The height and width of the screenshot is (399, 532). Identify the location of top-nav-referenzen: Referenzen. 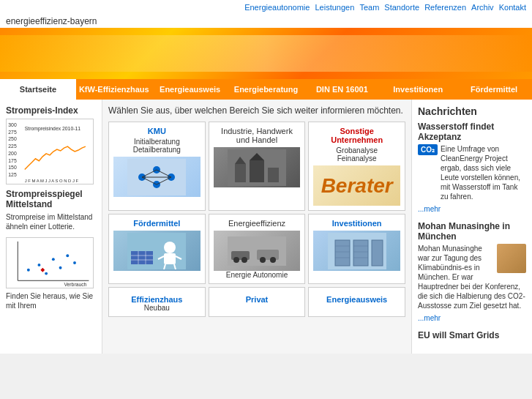
(445, 7).